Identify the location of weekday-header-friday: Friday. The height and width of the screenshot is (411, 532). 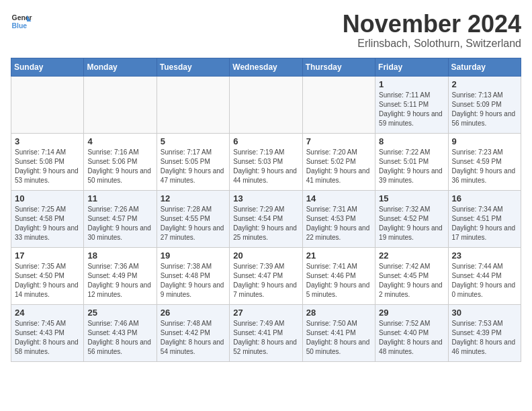
(412, 67).